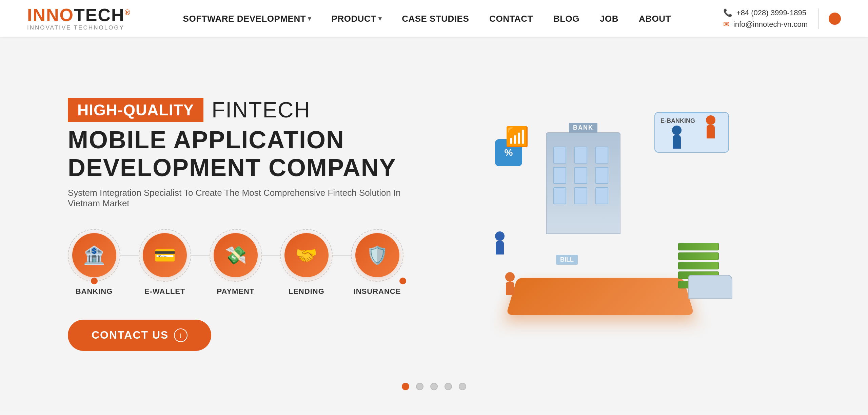  Describe the element at coordinates (236, 255) in the screenshot. I see `payment-circle-outline: 💸` at that location.